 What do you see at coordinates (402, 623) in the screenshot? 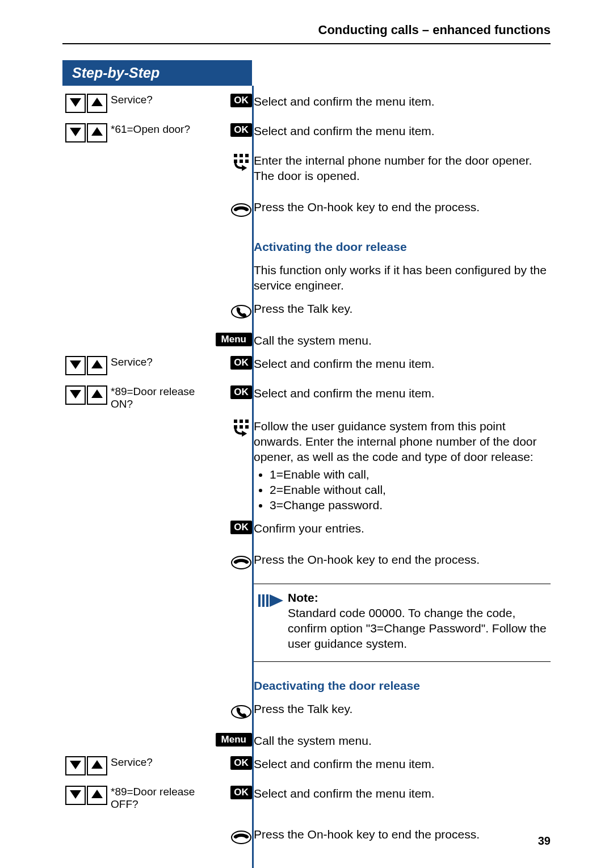
I see `note-box: Note: Standard code 00000. To change the…` at bounding box center [402, 623].